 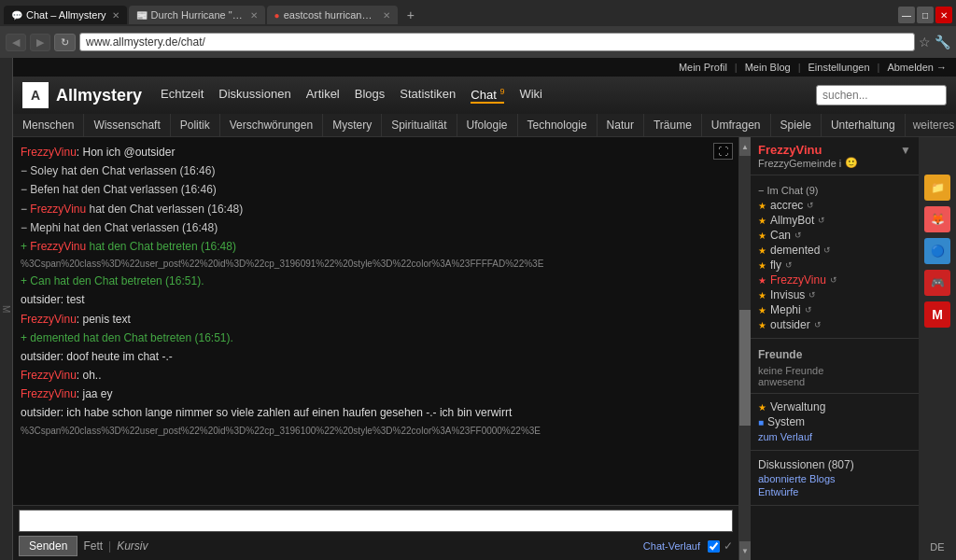 I want to click on firefox-icon: 🦊, so click(x=937, y=219).